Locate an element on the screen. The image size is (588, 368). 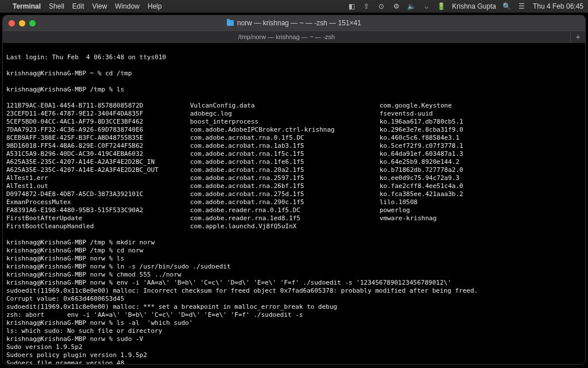
ls-cell: lilo.10508 is located at coordinates (399, 202).